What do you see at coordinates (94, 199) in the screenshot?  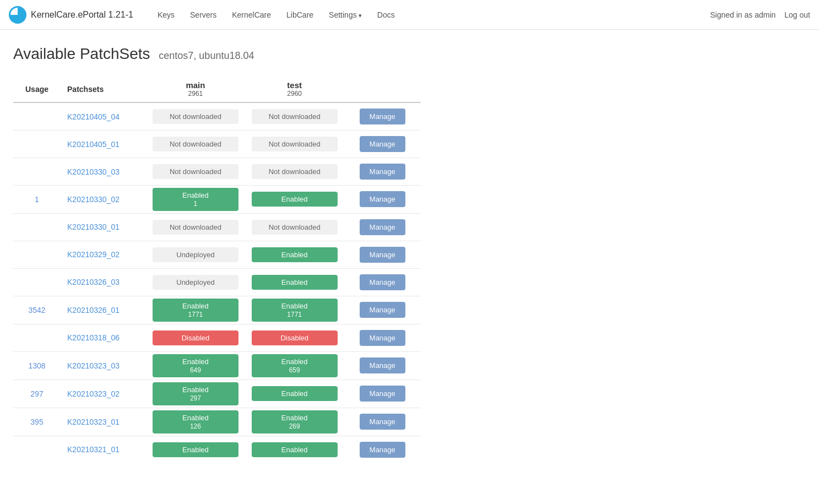 I see `patchset-link: K20210330_02` at bounding box center [94, 199].